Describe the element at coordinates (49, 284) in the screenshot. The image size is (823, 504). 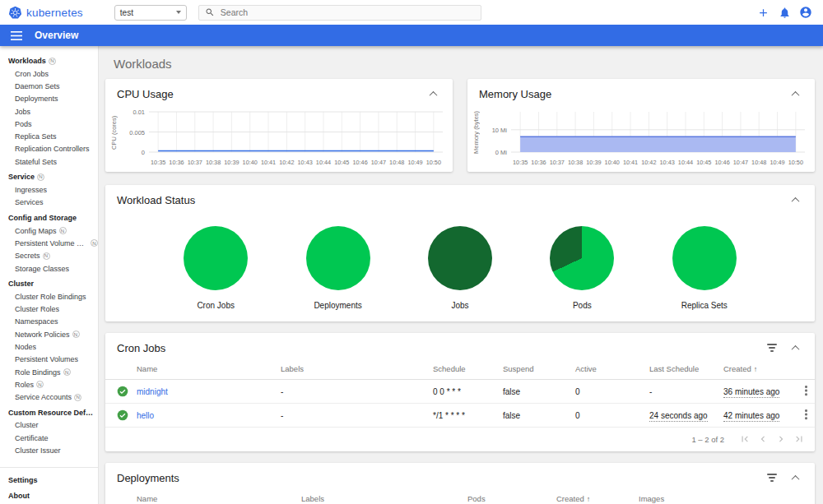
I see `sidebar-section-cluster: Cluster` at that location.